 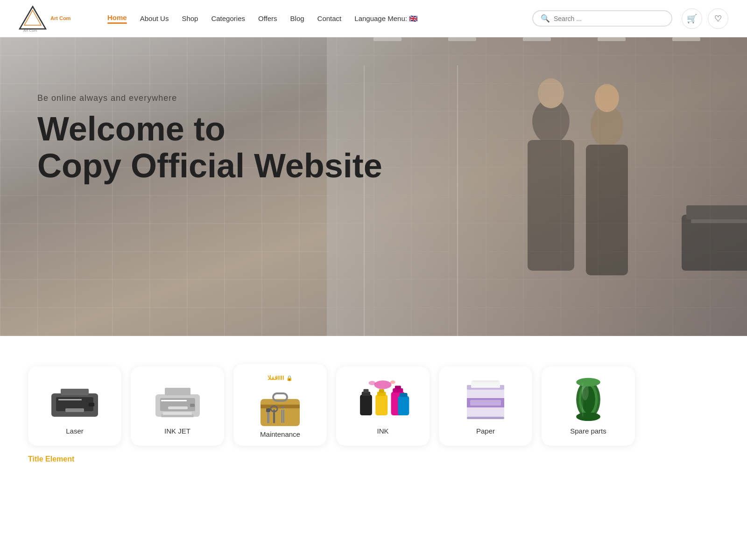 I want to click on title-element: Title Element, so click(x=374, y=459).